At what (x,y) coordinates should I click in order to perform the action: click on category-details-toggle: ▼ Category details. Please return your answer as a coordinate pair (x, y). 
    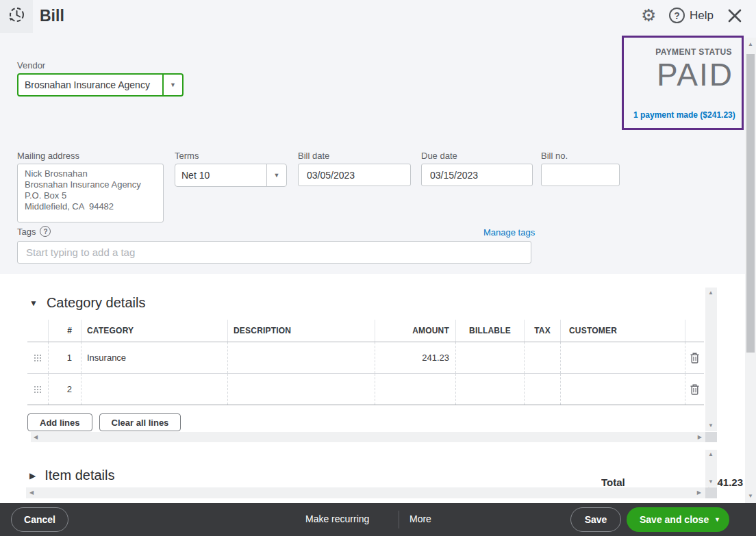
    Looking at the image, I should click on (88, 303).